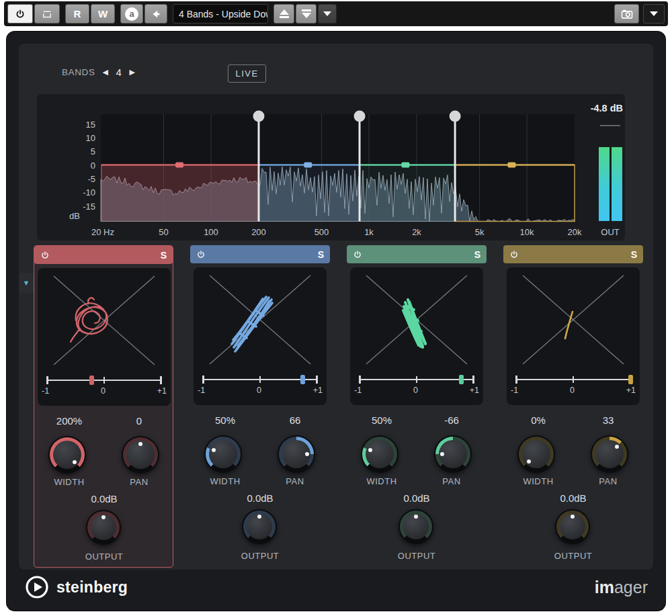  Describe the element at coordinates (480, 232) in the screenshot. I see `svg-text: 5k` at that location.